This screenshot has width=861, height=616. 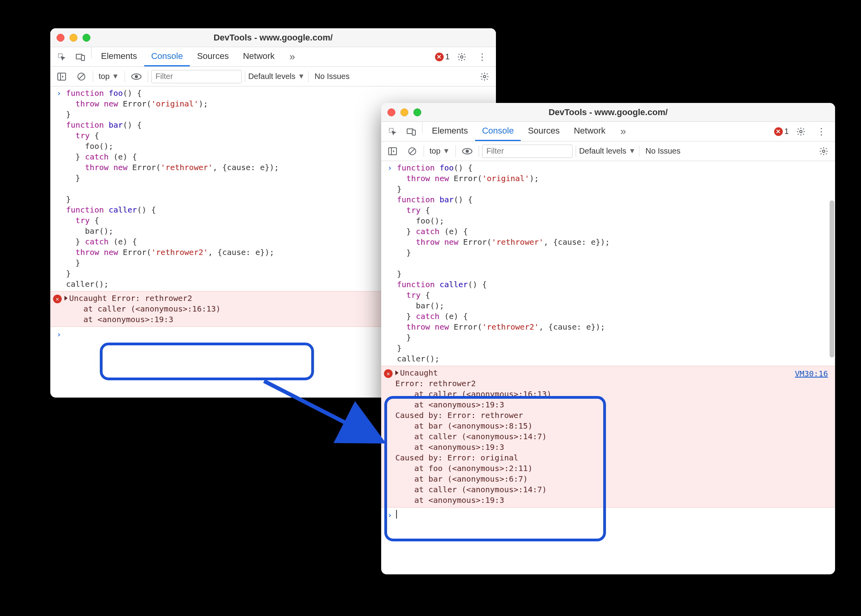 What do you see at coordinates (832, 279) in the screenshot?
I see `scrollbar-thumb` at bounding box center [832, 279].